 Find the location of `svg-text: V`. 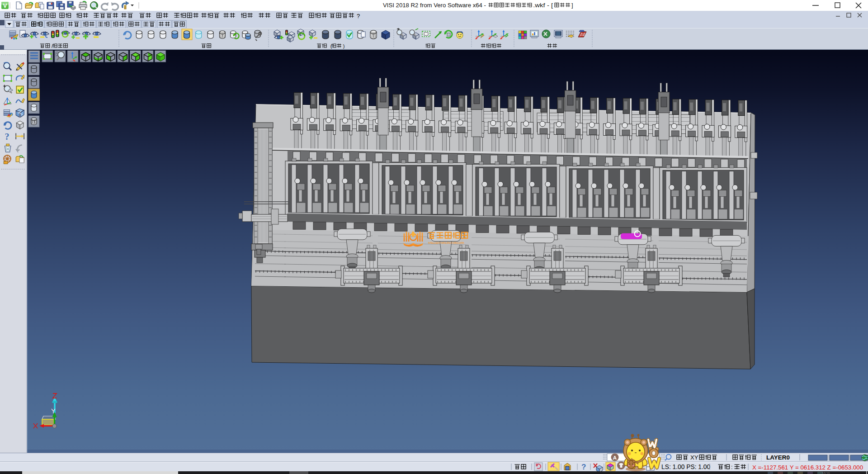

svg-text: V is located at coordinates (5, 5).